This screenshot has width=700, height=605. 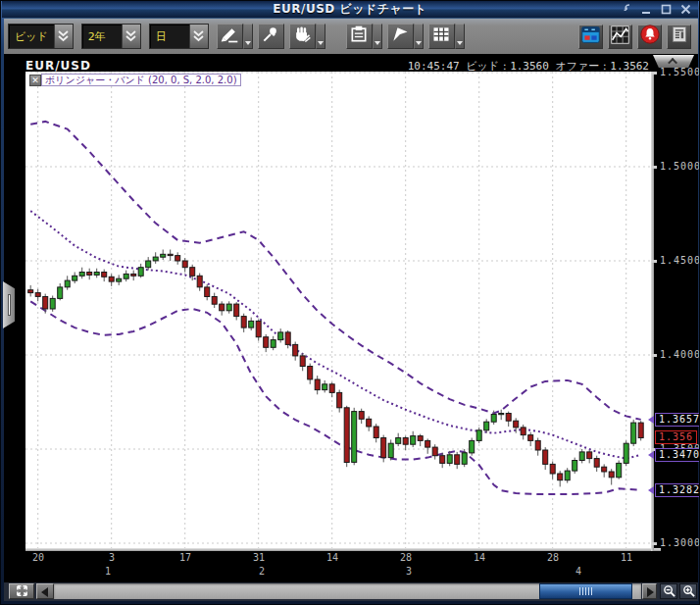 I want to click on clipboard-dropdown, so click(x=377, y=36).